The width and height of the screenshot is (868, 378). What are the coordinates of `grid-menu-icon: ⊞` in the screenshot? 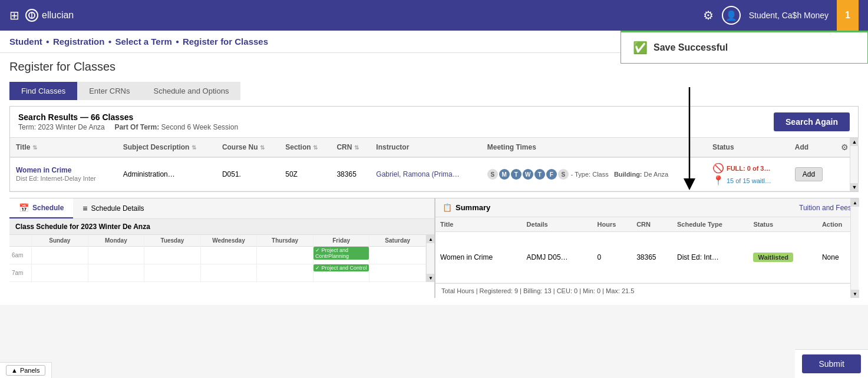 It's located at (14, 15).